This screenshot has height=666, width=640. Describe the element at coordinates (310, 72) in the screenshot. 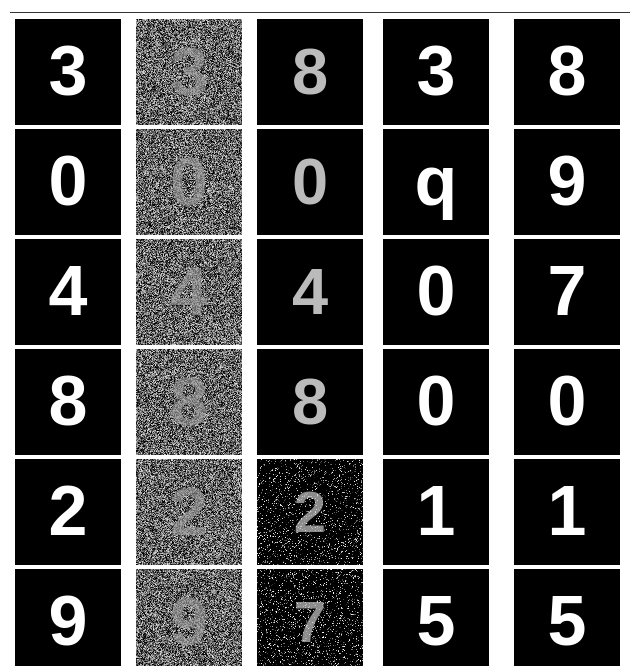

I see `cell-0-schut` at that location.